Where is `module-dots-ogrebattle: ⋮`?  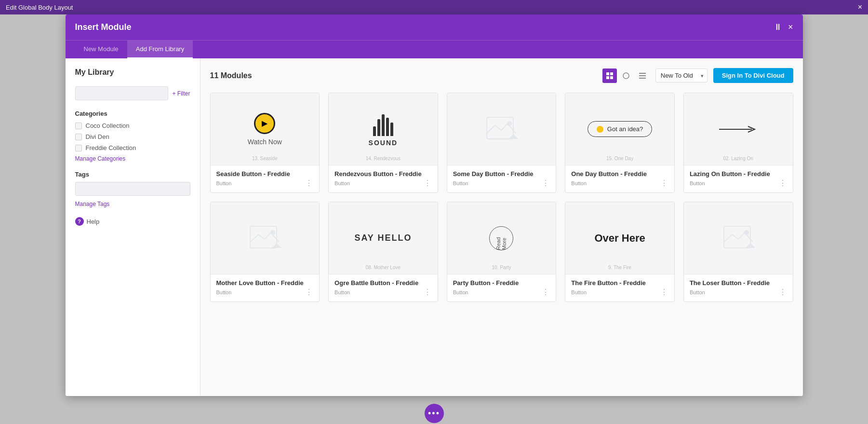
module-dots-ogrebattle: ⋮ is located at coordinates (428, 292).